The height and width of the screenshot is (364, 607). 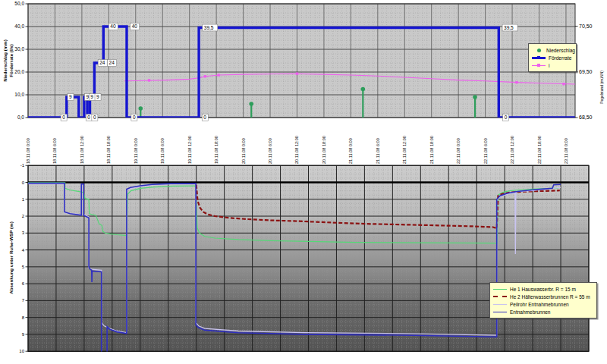 I want to click on x-tick-label: 21.11.08 6:00, so click(x=378, y=151).